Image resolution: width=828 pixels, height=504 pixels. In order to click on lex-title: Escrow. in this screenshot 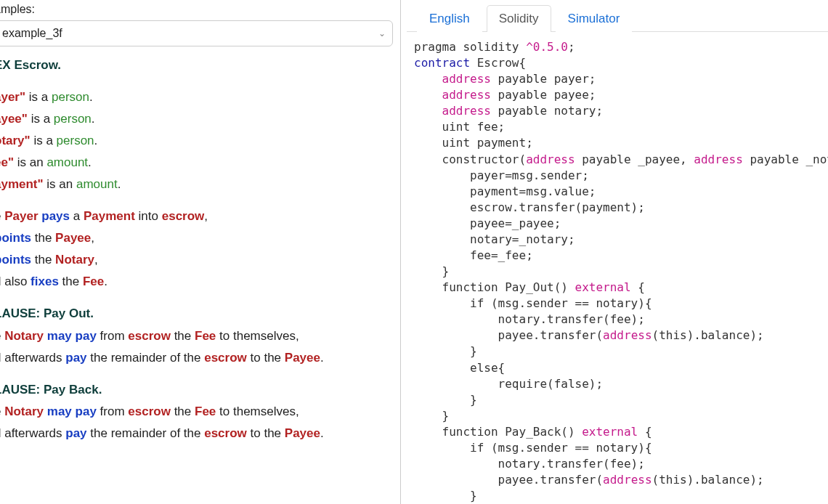, I will do `click(38, 65)`.